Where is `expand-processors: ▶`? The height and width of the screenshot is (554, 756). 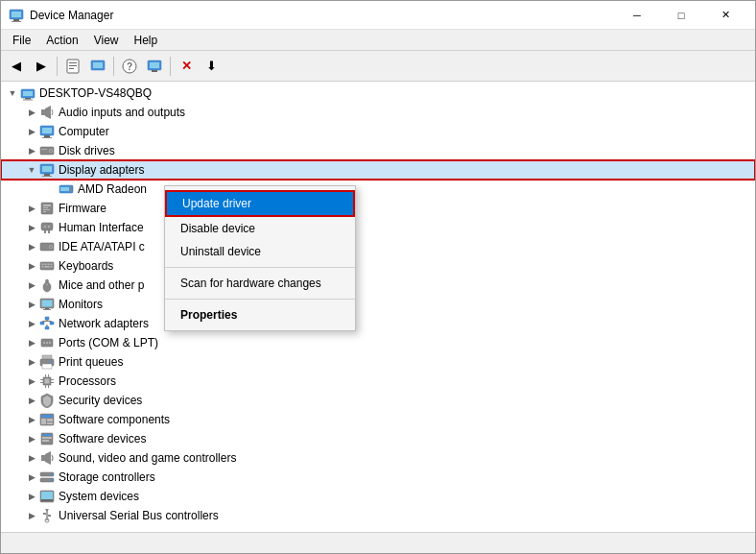 expand-processors: ▶ is located at coordinates (32, 381).